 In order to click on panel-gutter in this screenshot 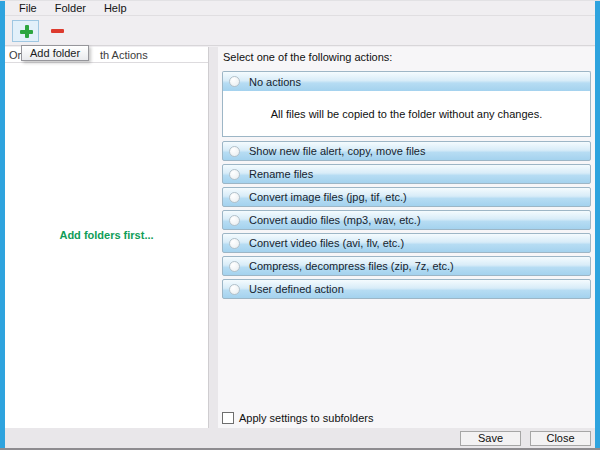, I will do `click(214, 238)`.